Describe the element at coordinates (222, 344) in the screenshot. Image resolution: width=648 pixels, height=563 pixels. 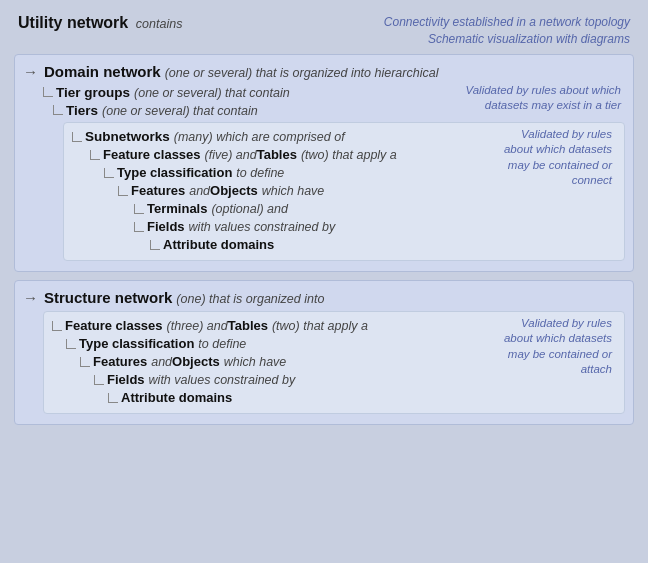
I see `structure-type-class-desc: to define` at that location.